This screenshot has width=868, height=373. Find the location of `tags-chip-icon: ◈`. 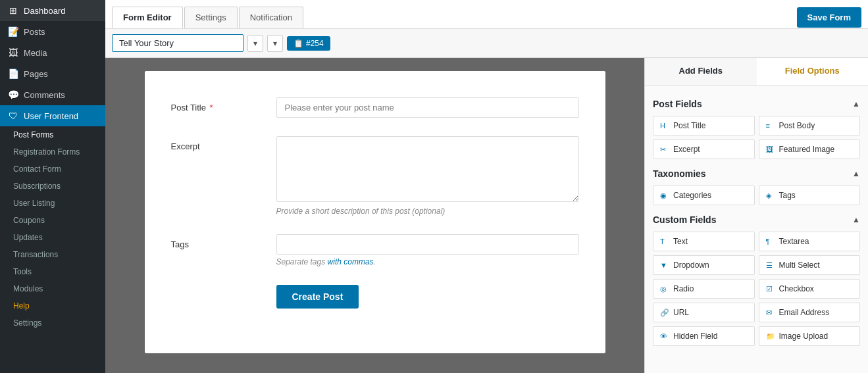

tags-chip-icon: ◈ is located at coordinates (771, 196).